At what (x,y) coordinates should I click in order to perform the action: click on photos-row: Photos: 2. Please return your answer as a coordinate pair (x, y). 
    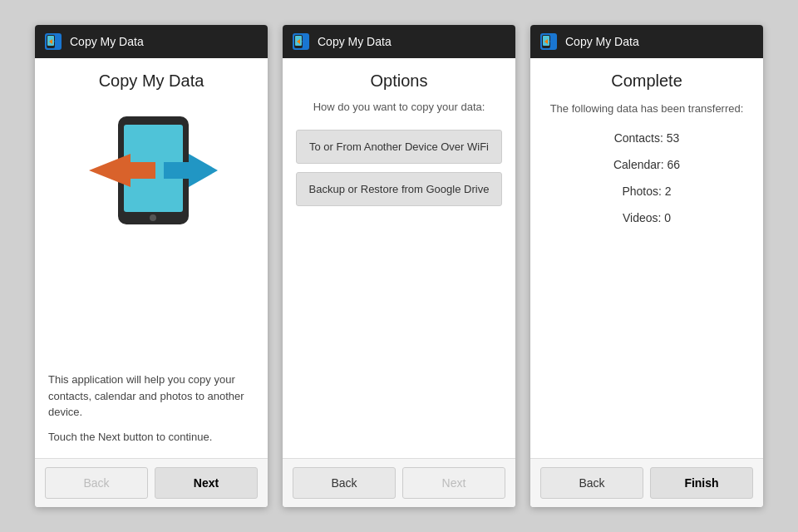
    Looking at the image, I should click on (647, 191).